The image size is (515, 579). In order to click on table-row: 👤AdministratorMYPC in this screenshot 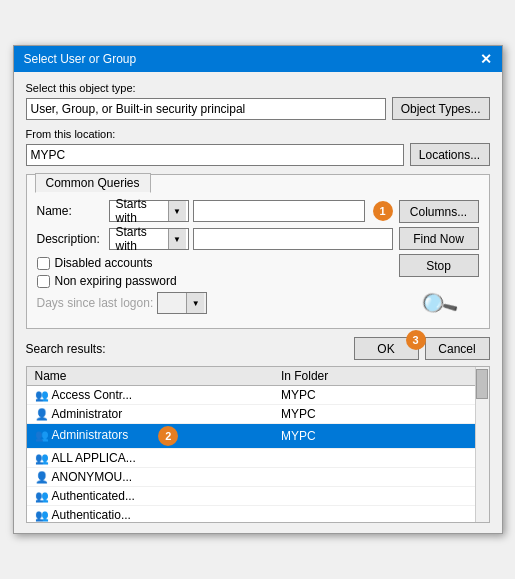, I will do `click(251, 414)`.